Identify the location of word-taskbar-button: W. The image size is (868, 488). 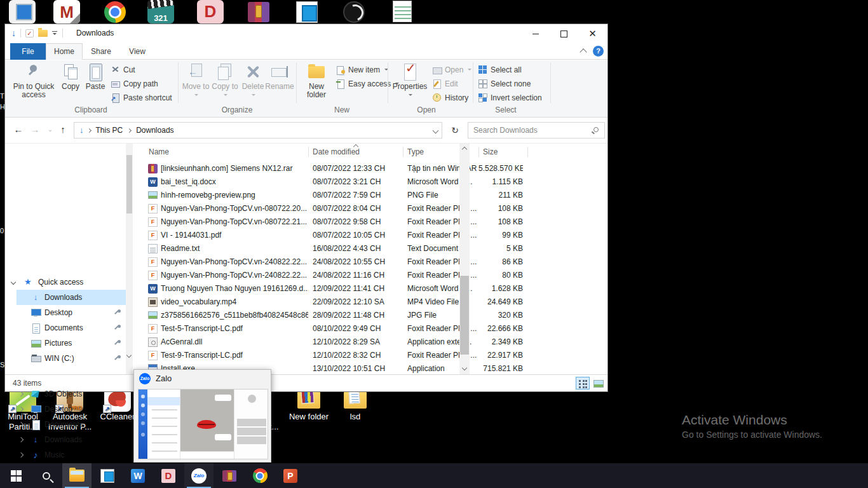
(138, 475).